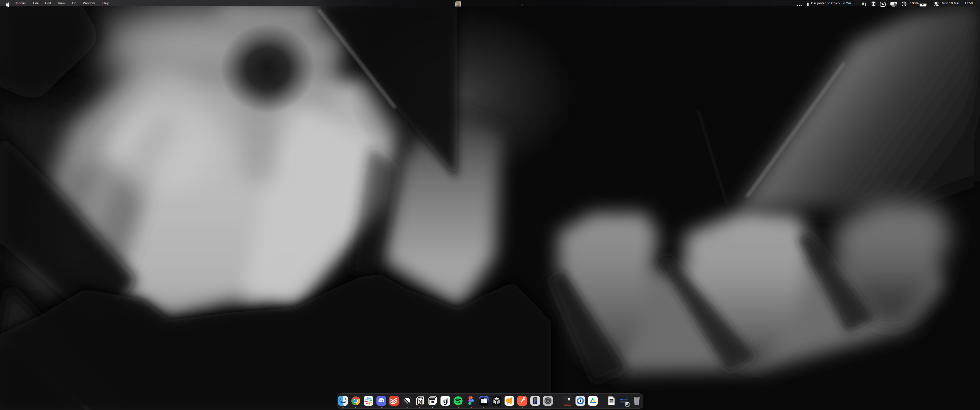 The width and height of the screenshot is (980, 410). I want to click on svg-text: g, so click(445, 401).